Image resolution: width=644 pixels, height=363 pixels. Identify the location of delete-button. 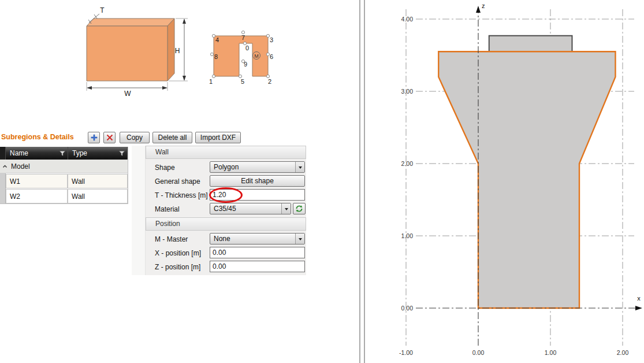
(110, 138).